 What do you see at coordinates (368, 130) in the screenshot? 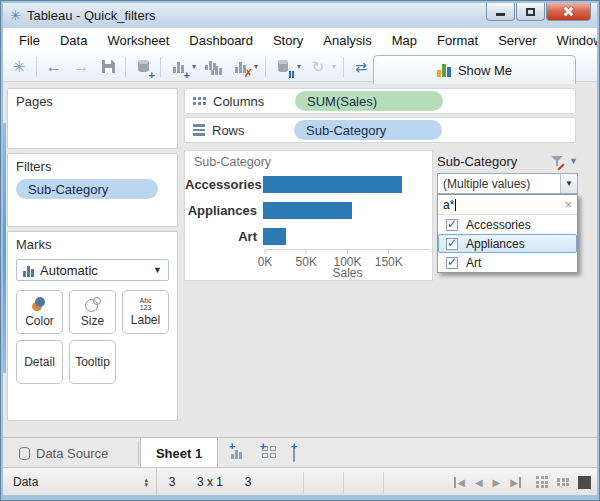
I see `rows-pill-sub-category: Sub-Category` at bounding box center [368, 130].